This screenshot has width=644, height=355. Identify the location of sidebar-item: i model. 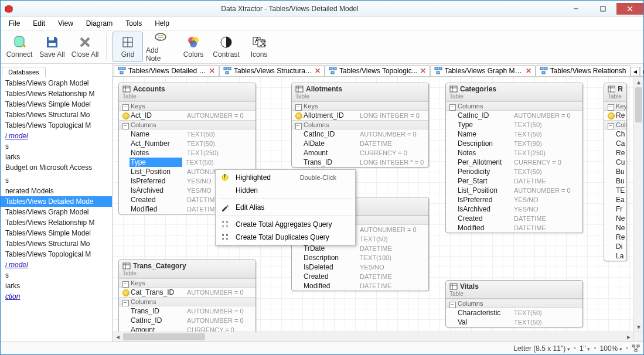
(56, 265).